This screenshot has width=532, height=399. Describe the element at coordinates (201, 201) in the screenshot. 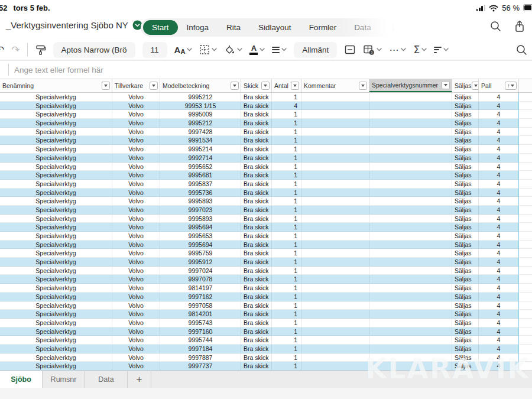

I see `cell-modelbeteckning: 9995893` at that location.